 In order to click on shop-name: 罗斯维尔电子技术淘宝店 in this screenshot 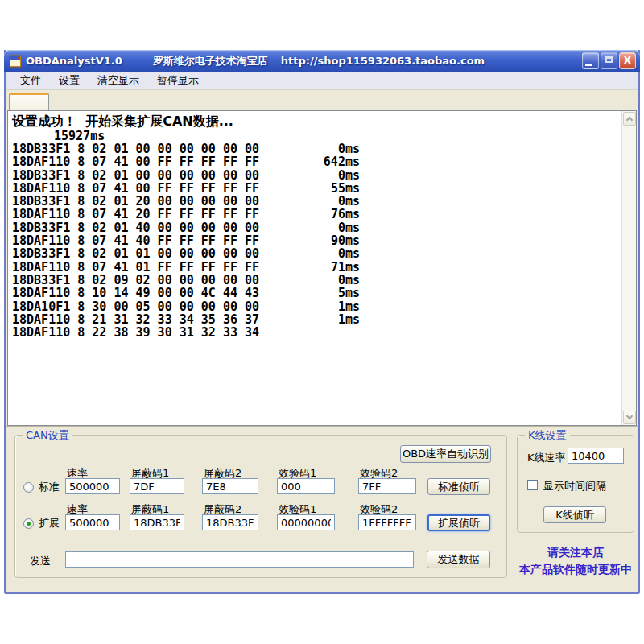, I will do `click(211, 61)`.